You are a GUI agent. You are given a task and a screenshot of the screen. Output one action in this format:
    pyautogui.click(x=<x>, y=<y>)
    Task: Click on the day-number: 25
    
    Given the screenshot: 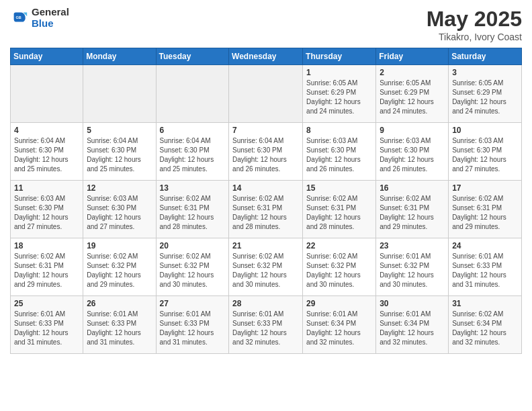 What is the action you would take?
    pyautogui.click(x=47, y=304)
    